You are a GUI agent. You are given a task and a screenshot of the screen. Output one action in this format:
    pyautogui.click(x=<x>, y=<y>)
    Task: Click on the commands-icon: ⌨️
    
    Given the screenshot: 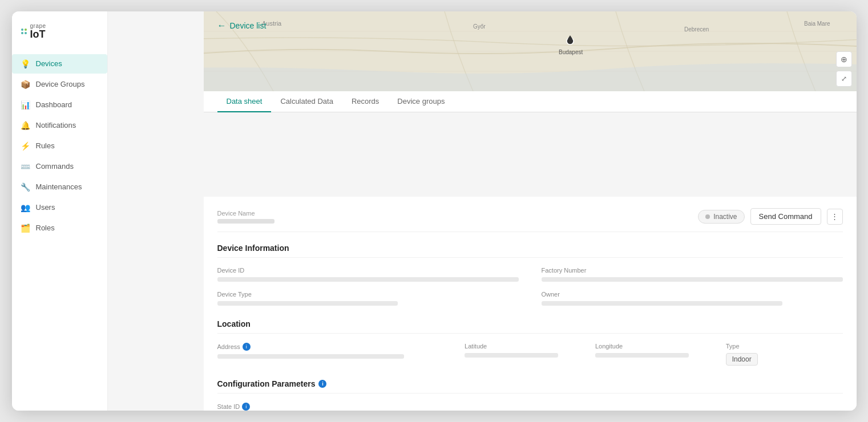 What is the action you would take?
    pyautogui.click(x=26, y=167)
    